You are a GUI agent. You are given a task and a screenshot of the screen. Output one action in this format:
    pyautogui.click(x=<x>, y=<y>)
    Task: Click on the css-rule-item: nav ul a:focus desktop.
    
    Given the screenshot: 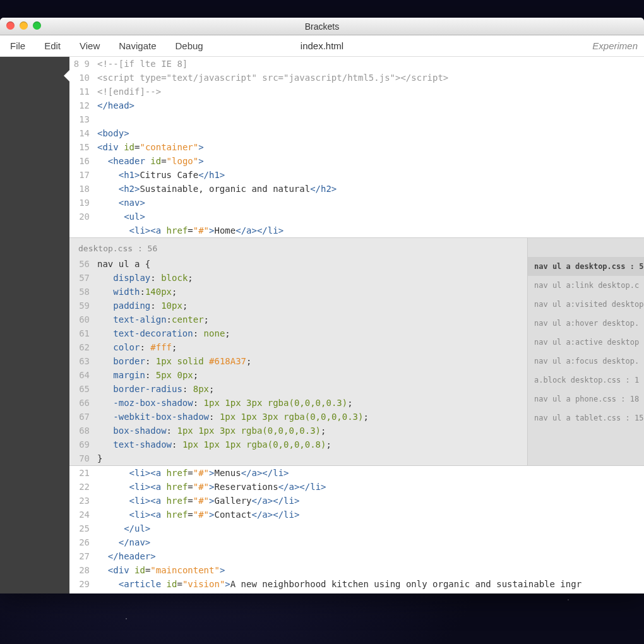 What is the action you would take?
    pyautogui.click(x=586, y=361)
    